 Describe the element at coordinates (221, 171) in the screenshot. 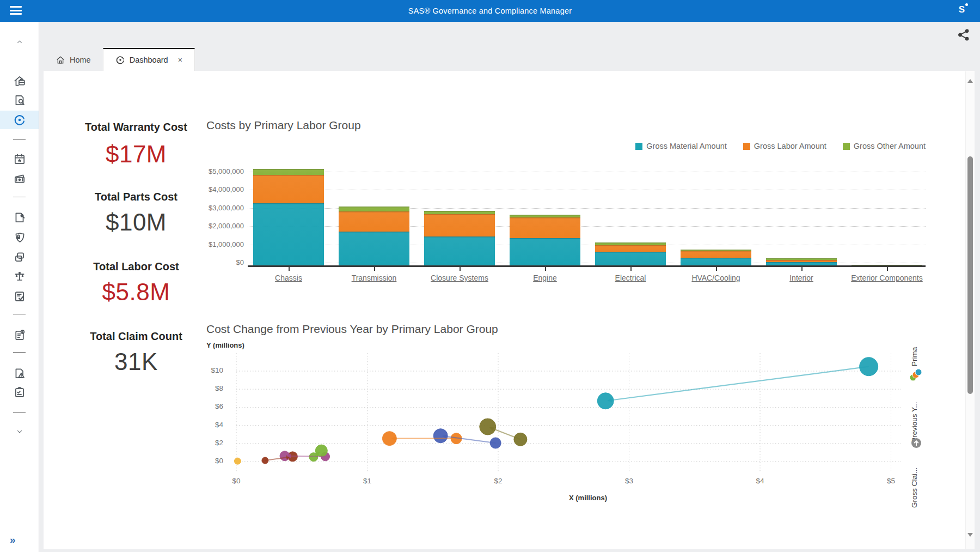

I see `bar-y-tick-label: $5,000,000` at that location.